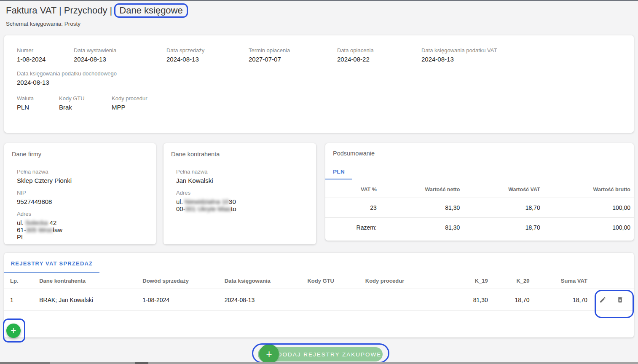 Image resolution: width=638 pixels, height=364 pixels. I want to click on field-waluta: Waluta PLN, so click(38, 103).